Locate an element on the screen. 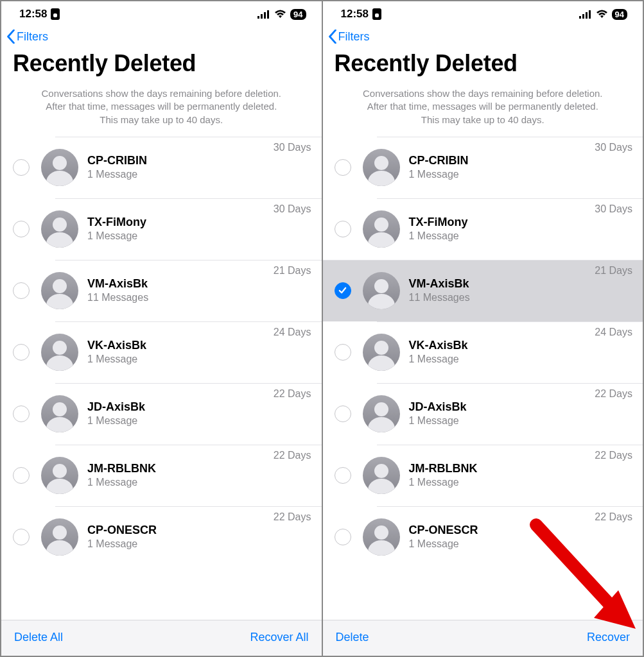 Image resolution: width=644 pixels, height=657 pixels. conversation-name: JD-AxisBk is located at coordinates (502, 407).